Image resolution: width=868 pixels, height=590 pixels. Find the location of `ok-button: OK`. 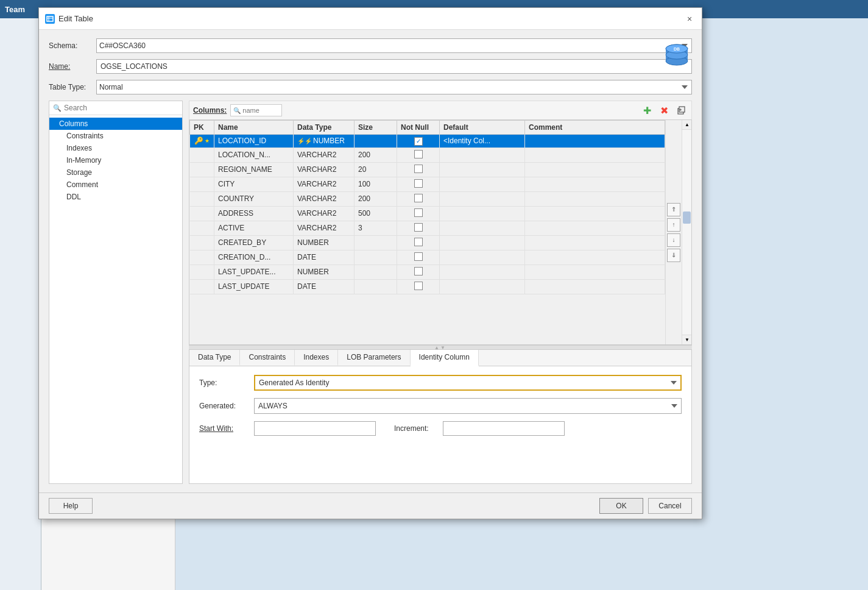

ok-button: OK is located at coordinates (621, 506).